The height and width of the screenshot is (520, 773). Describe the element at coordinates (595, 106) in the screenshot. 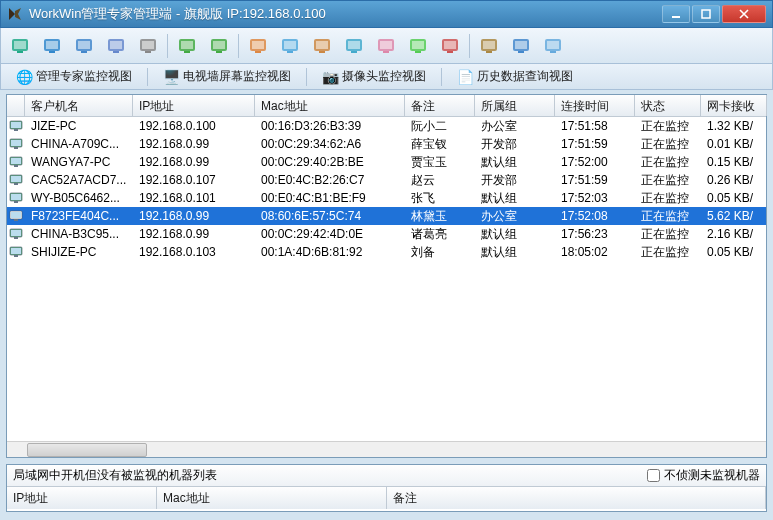

I see `col-conn-time: 连接时间` at that location.